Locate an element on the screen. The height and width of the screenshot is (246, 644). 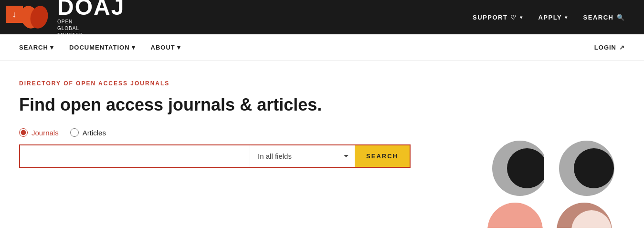
decorative-shapes is located at coordinates (563, 183).